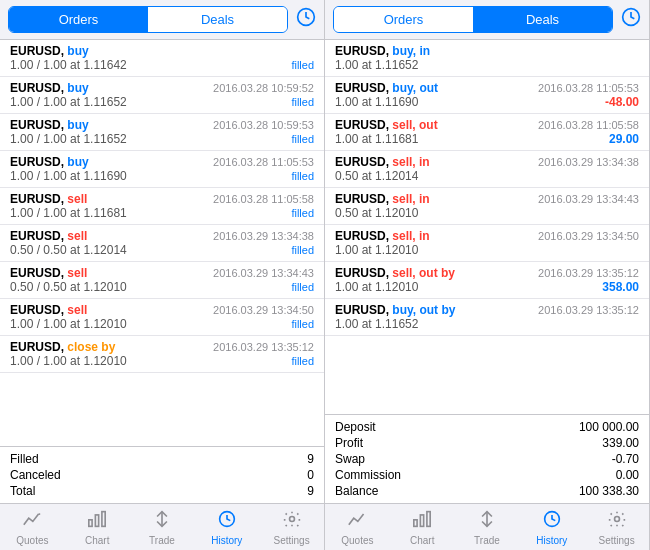  I want to click on deal-timestamp: 2016.03.29 13:34:43, so click(588, 199).